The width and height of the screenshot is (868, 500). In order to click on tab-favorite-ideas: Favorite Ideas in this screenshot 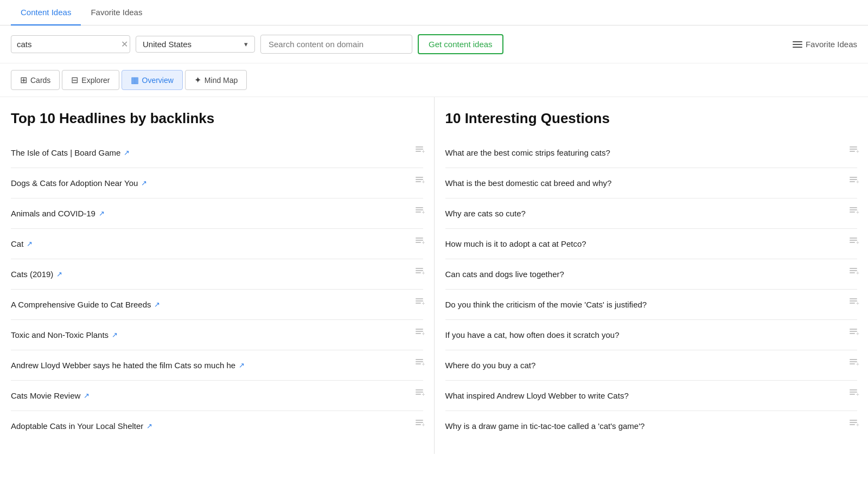, I will do `click(116, 13)`.